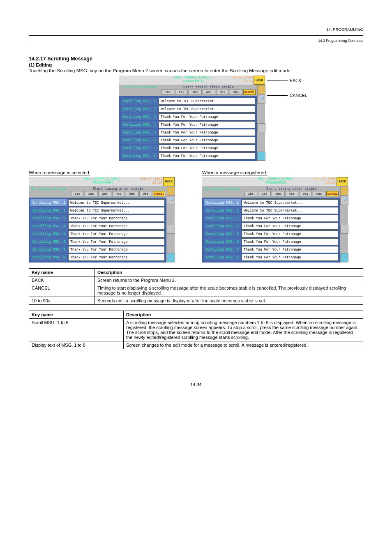 Image resolution: width=392 pixels, height=555 pixels. I want to click on screen-main: REG. NORMAL(LABEL)PROGRAMMIN JAN.27.2003…, so click(192, 118).